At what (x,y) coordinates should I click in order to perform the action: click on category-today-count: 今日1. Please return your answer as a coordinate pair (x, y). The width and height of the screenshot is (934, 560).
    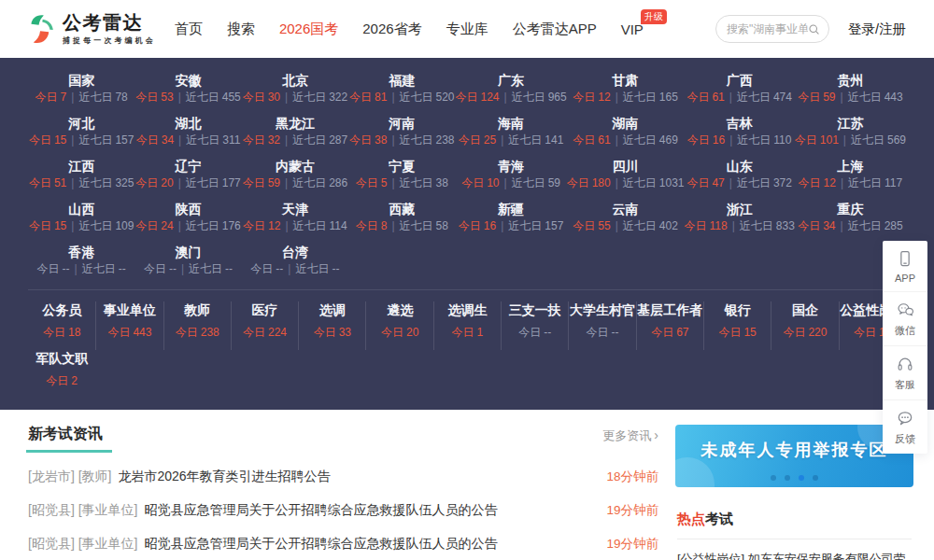
    Looking at the image, I should click on (467, 332).